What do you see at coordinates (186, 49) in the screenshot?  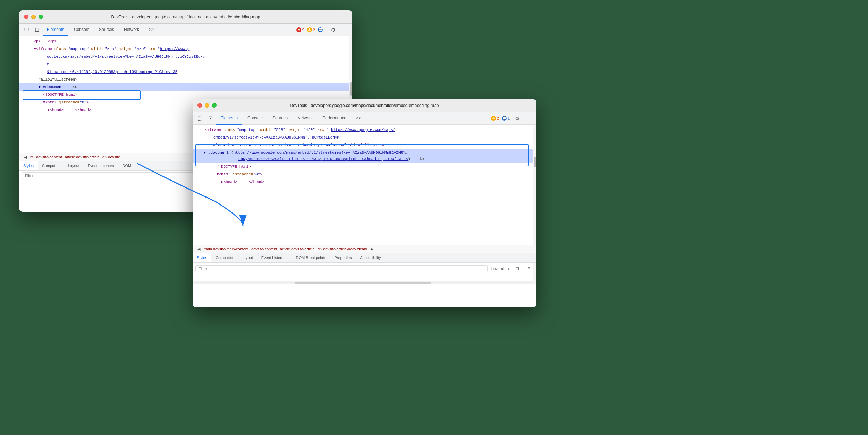 I see `dom-line-iframe: ▼<iframe class="map-top" width="598" hei…` at bounding box center [186, 49].